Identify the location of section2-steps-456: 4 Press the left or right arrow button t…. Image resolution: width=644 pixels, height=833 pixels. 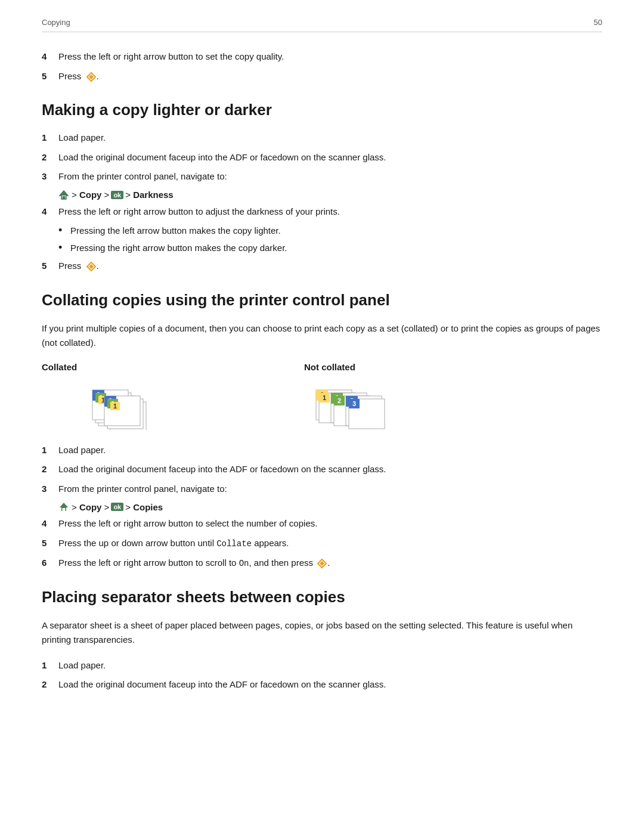
(322, 544).